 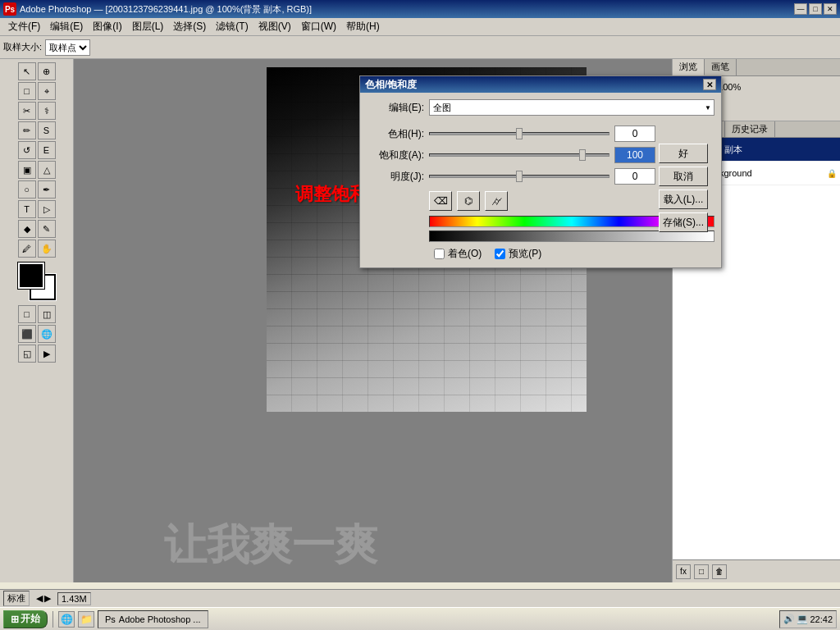 What do you see at coordinates (37, 229) in the screenshot?
I see `tool-row-9: ◆ ✎` at bounding box center [37, 229].